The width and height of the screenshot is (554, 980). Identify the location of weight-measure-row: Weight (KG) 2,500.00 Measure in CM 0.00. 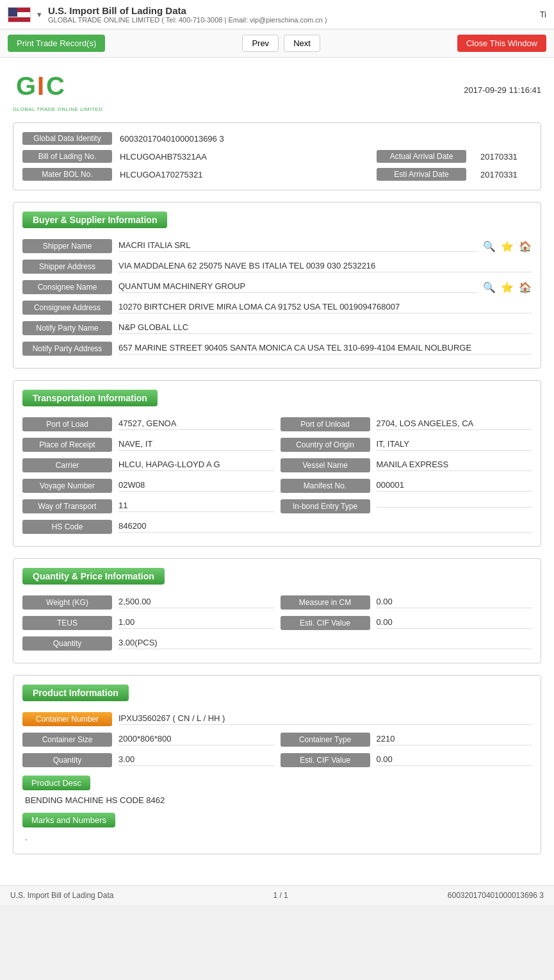
(277, 602).